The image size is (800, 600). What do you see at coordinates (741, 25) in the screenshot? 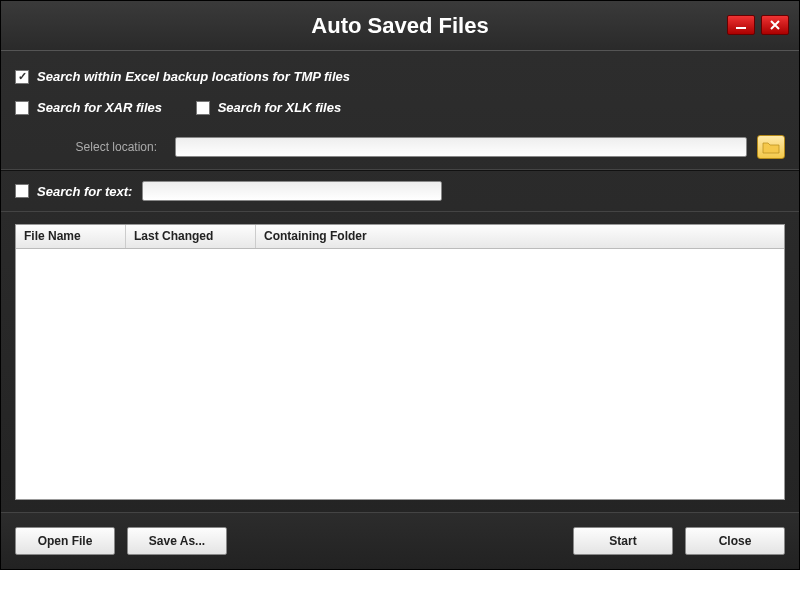
I see `minimize-icon` at bounding box center [741, 25].